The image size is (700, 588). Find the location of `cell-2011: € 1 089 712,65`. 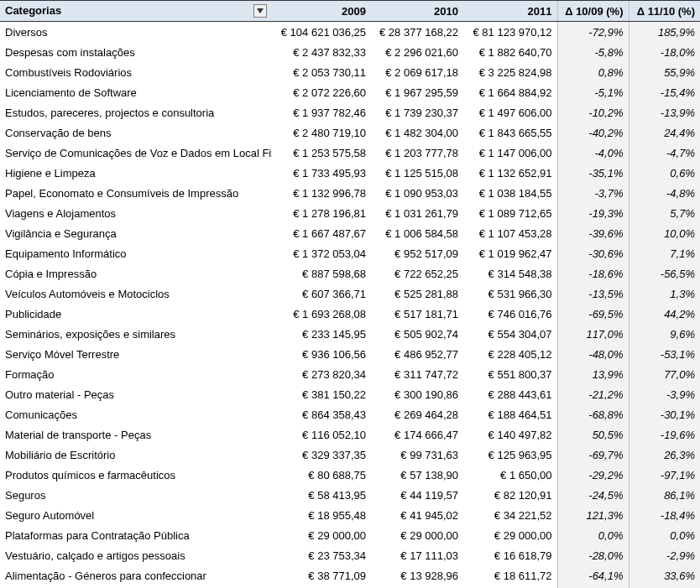

cell-2011: € 1 089 712,65 is located at coordinates (510, 213).